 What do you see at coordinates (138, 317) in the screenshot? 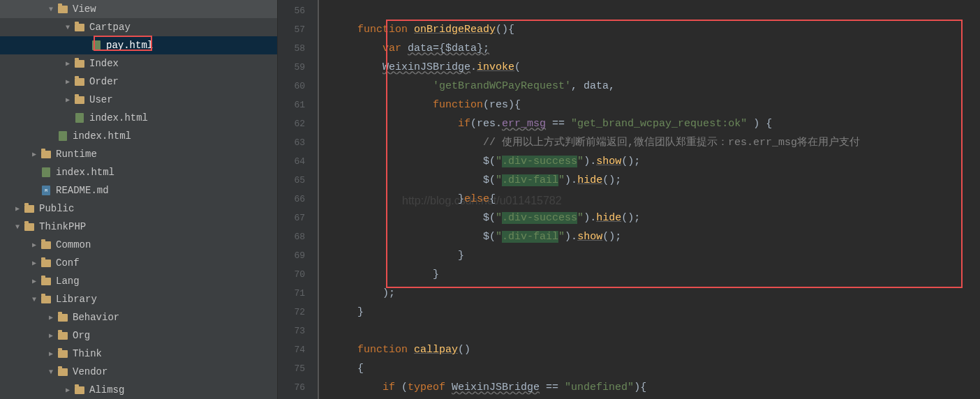
I see `tree-item-behavior: ▶Behavior` at bounding box center [138, 317].